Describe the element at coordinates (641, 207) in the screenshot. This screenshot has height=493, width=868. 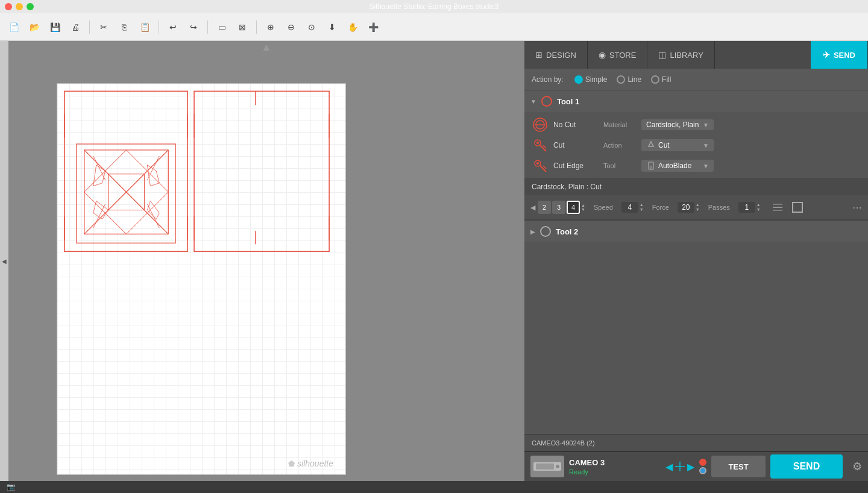
I see `speed-arrows: ▲ ▼` at that location.